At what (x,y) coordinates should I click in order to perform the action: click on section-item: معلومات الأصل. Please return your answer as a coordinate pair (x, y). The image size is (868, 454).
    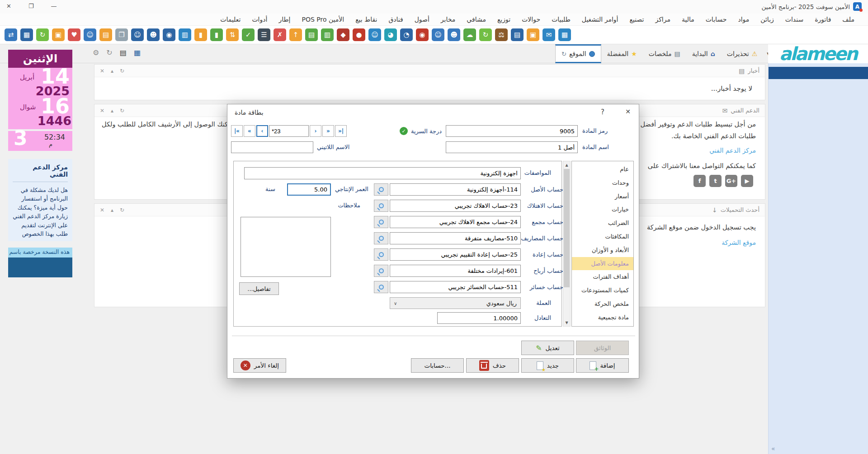
    Looking at the image, I should click on (603, 264).